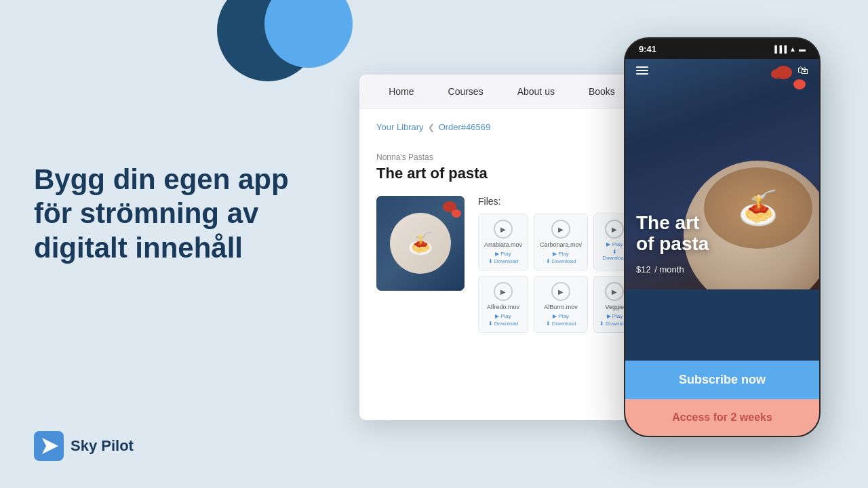  What do you see at coordinates (722, 399) in the screenshot?
I see `phone-action-buttons: Subscribe now Access for 2 weeks` at bounding box center [722, 399].